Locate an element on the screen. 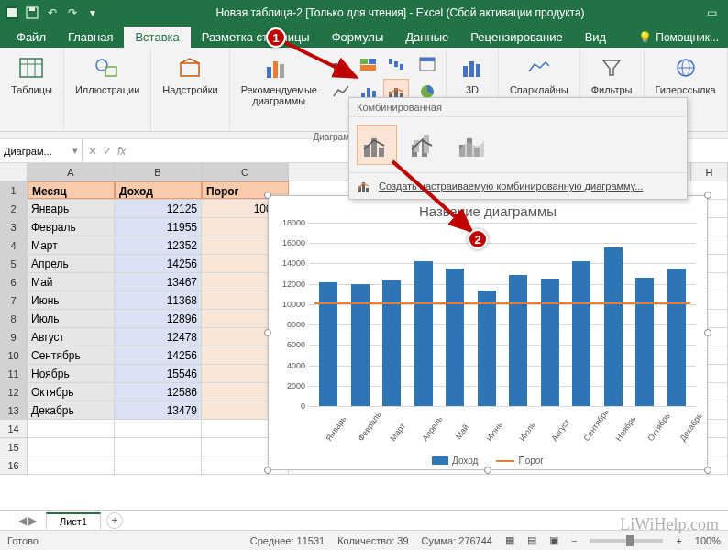 The height and width of the screenshot is (560, 728). cell: Май is located at coordinates (72, 282).